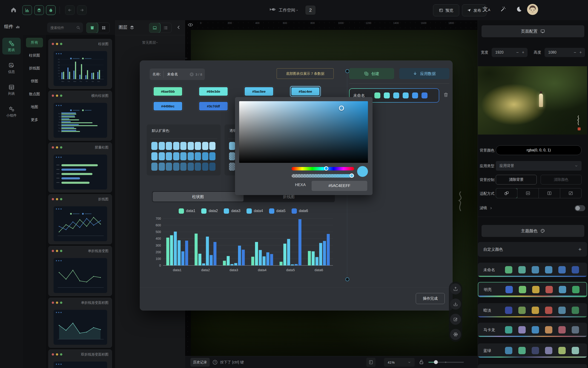 The width and height of the screenshot is (588, 368). What do you see at coordinates (532, 310) in the screenshot?
I see `theme-row-暗淡: 暗淡` at bounding box center [532, 310].